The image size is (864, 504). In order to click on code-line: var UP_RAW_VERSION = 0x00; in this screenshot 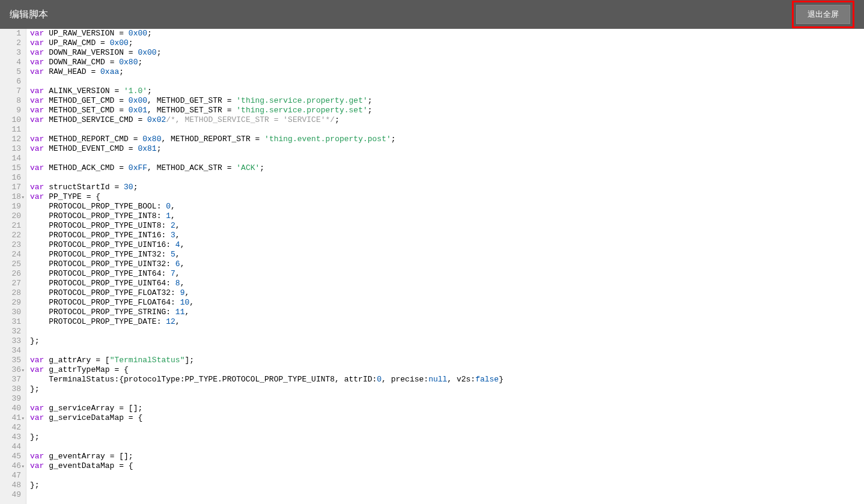, I will do `click(447, 34)`.